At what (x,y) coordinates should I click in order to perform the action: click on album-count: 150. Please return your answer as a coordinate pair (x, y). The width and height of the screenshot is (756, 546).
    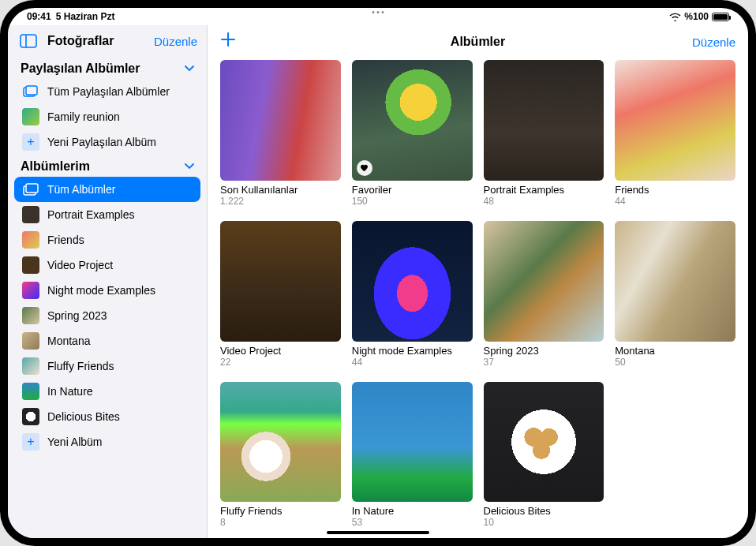
    Looking at the image, I should click on (412, 201).